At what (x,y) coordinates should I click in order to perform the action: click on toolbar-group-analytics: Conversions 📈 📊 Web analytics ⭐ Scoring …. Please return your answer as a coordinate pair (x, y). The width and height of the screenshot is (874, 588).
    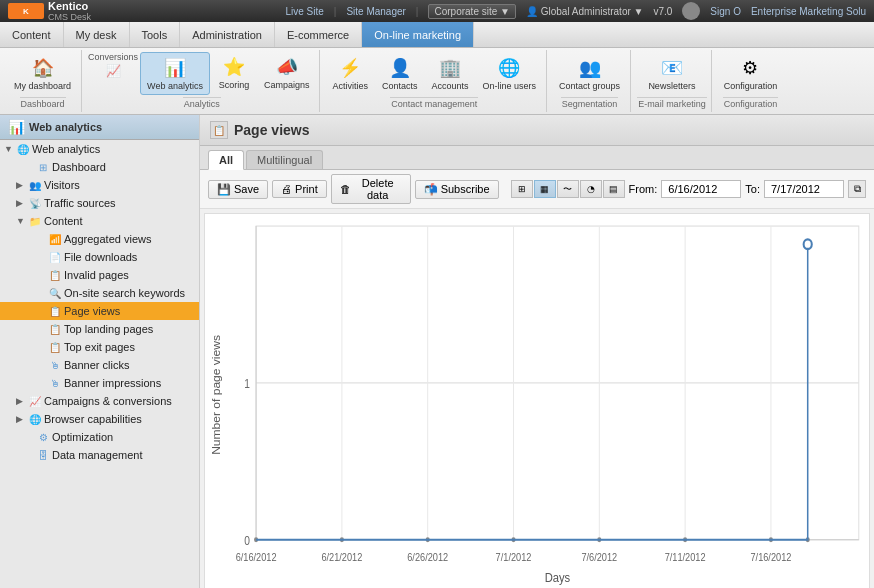
    Looking at the image, I should click on (202, 81).